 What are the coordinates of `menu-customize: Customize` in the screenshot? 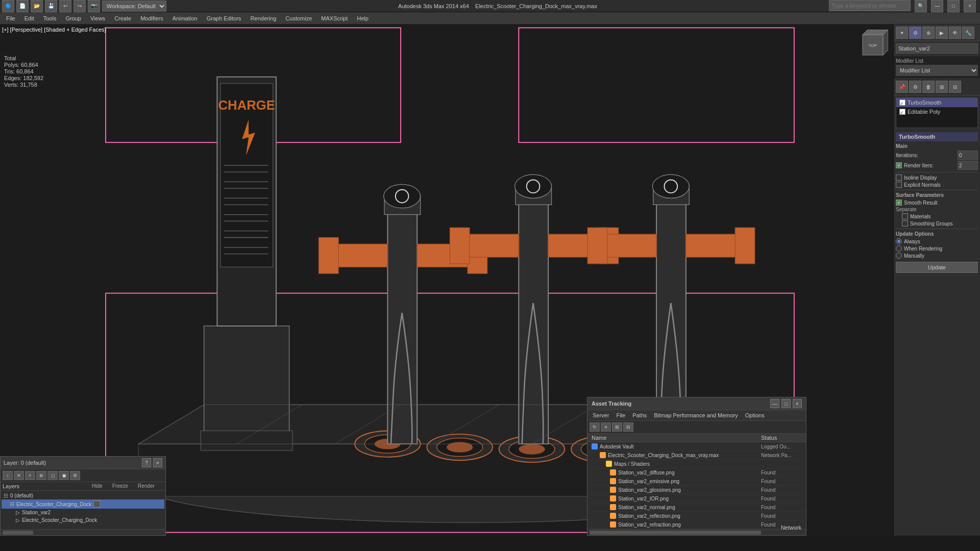 It's located at (299, 18).